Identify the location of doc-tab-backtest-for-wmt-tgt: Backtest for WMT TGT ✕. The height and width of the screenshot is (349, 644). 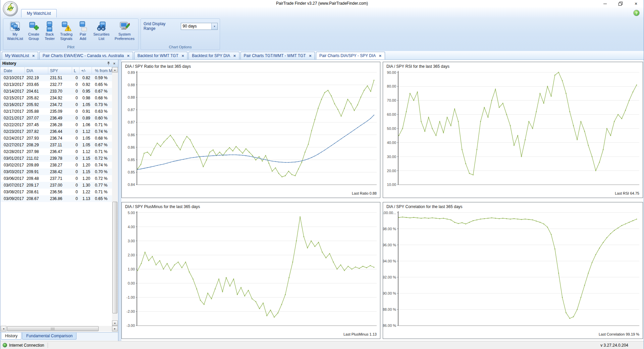
(161, 56).